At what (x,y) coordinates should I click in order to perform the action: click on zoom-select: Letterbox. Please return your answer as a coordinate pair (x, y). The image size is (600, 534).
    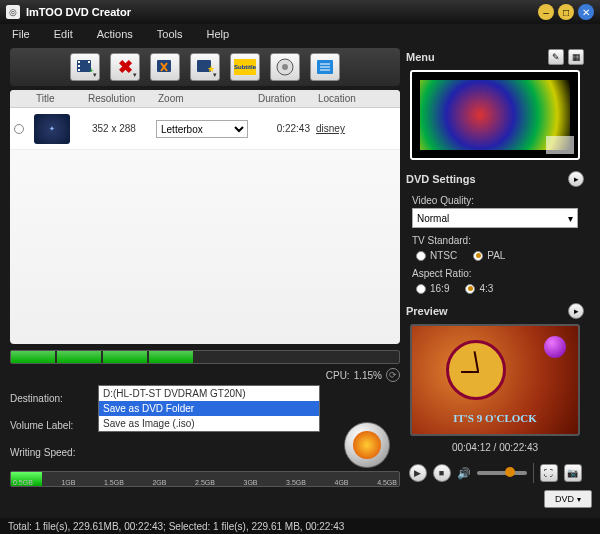
    Looking at the image, I should click on (202, 129).